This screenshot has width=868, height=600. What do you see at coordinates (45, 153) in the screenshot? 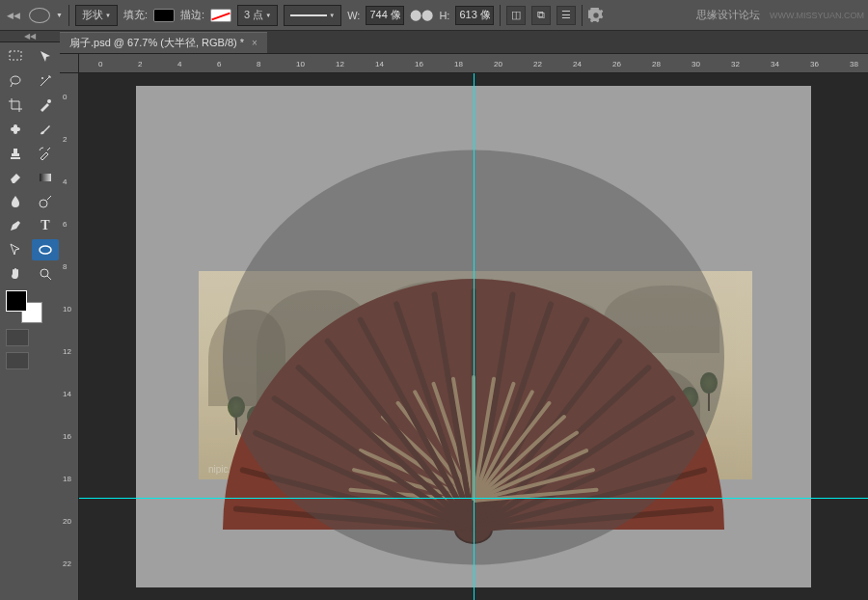
I see `history-brush-tool` at bounding box center [45, 153].